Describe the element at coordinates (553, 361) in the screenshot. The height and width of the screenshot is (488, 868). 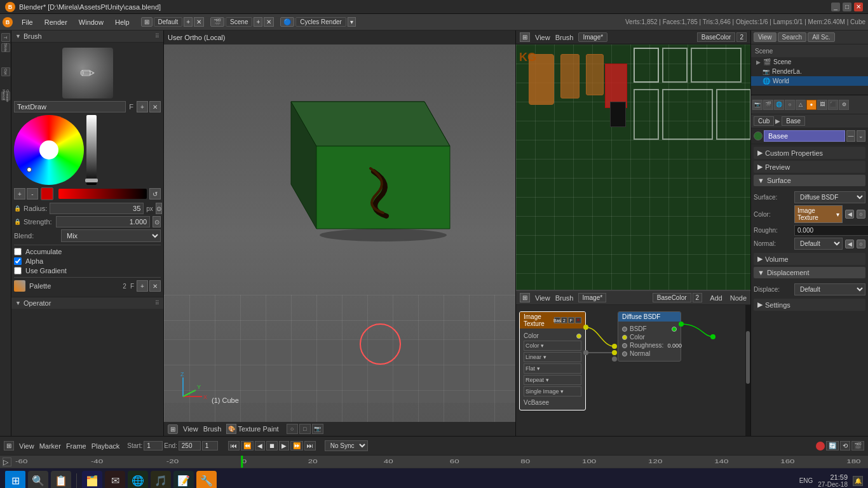
I see `image-texture-node: Image Texture Bas 2 F ✕ Color` at that location.